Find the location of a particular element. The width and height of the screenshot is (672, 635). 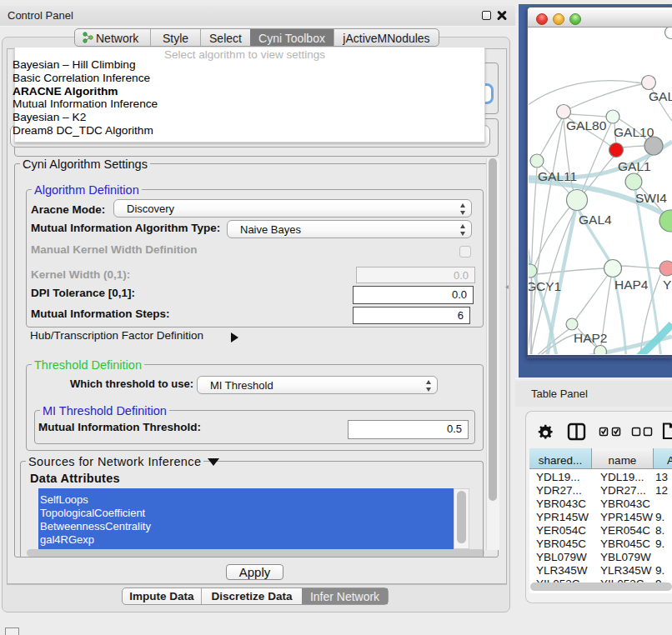

svg-text: HAP2 is located at coordinates (590, 338).